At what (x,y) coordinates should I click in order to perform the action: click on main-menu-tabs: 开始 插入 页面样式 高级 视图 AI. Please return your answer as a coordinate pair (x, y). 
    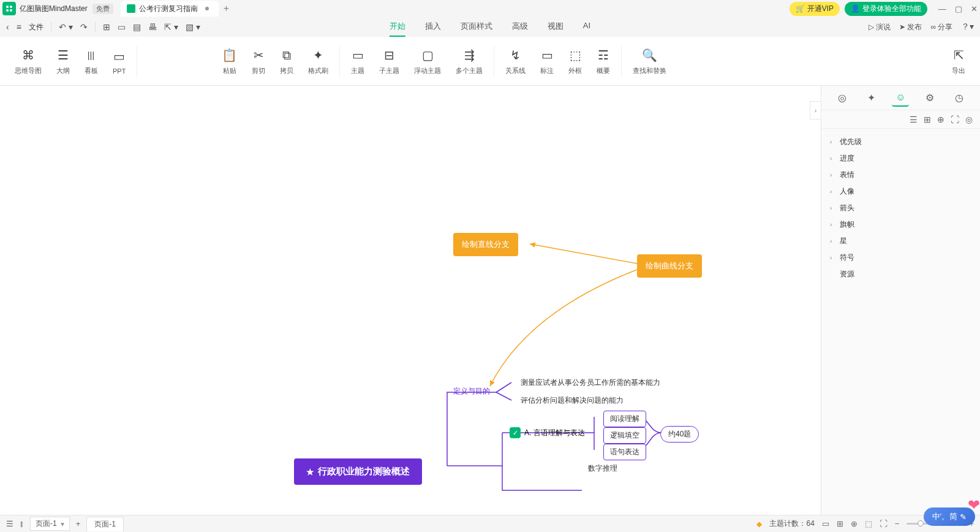
    Looking at the image, I should click on (490, 27).